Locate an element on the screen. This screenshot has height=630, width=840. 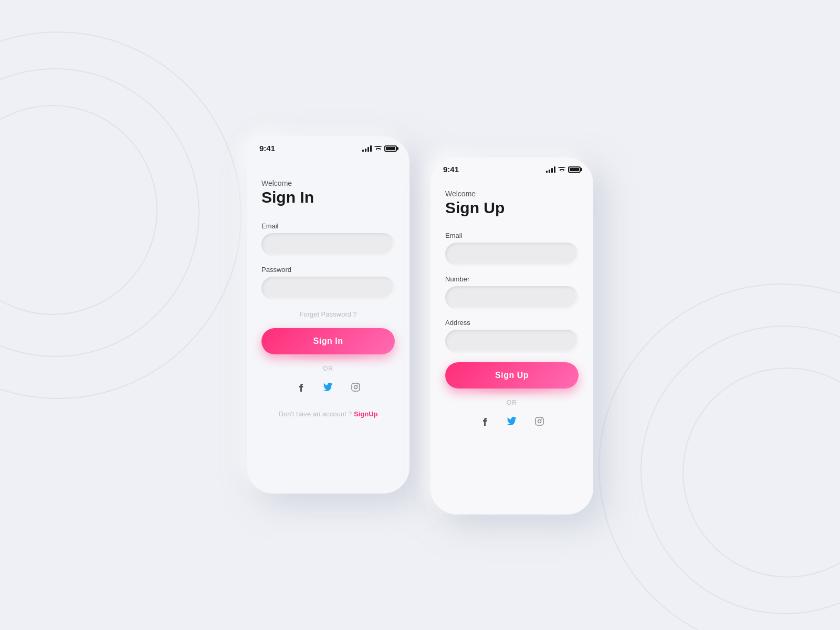
forget-password-text: Forget Password ? is located at coordinates (328, 314).